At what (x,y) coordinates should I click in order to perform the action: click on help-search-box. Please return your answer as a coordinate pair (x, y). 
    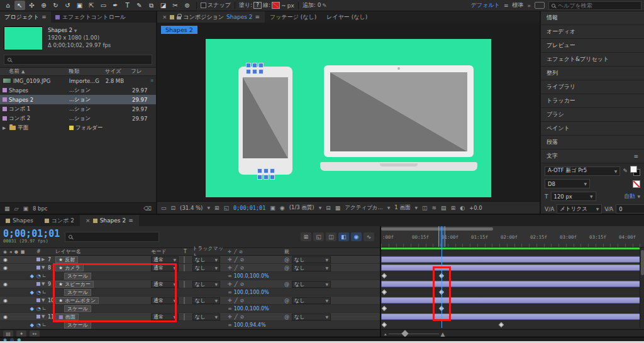
    Looking at the image, I should click on (595, 6).